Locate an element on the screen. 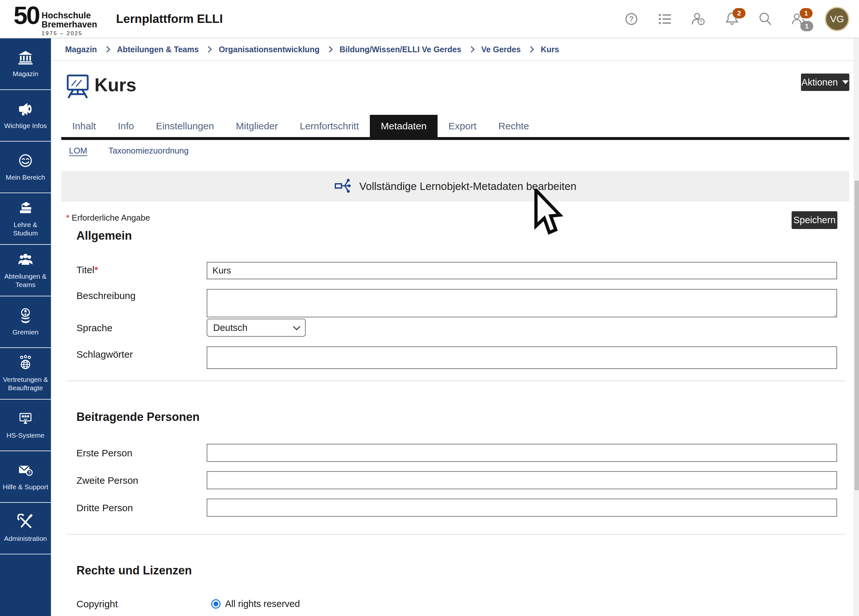 This screenshot has width=859, height=616. copyright-option-row: All rights reserved is located at coordinates (256, 604).